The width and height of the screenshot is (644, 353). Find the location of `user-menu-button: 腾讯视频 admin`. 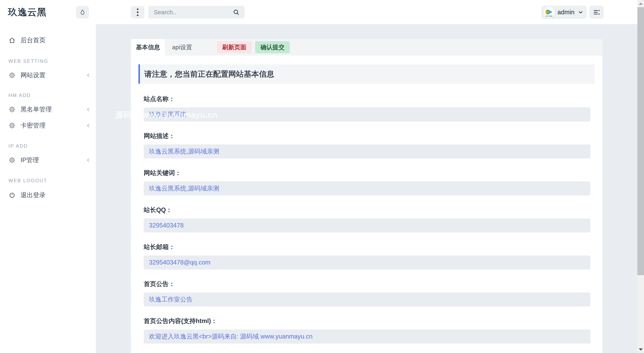

user-menu-button: 腾讯视频 admin is located at coordinates (564, 12).